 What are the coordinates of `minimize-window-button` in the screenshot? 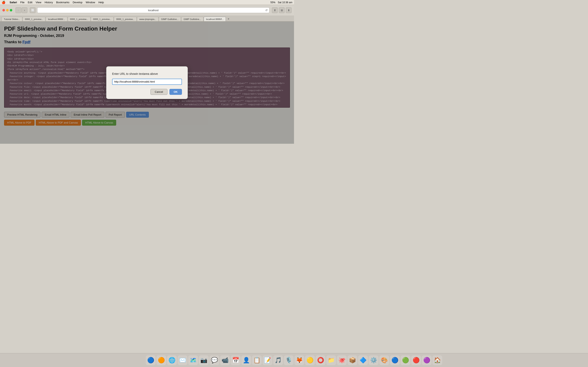 It's located at (7, 10).